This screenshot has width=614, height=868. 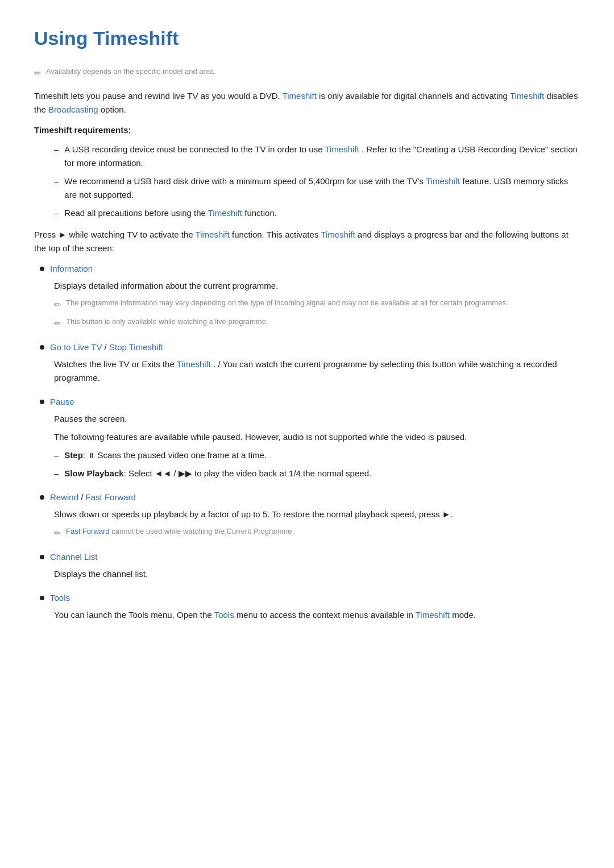 I want to click on rewind-label: Rewind / Fast Forward, so click(x=93, y=497).